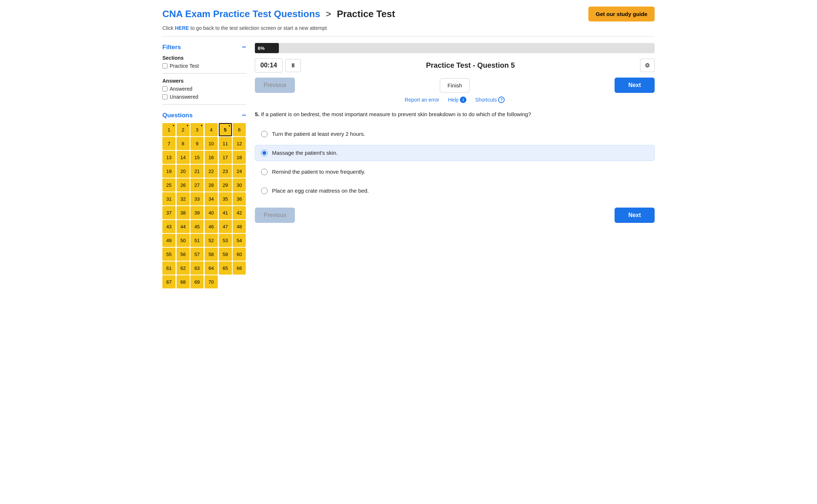 This screenshot has width=817, height=504. Describe the element at coordinates (197, 254) in the screenshot. I see `question-cell-57: 57` at that location.